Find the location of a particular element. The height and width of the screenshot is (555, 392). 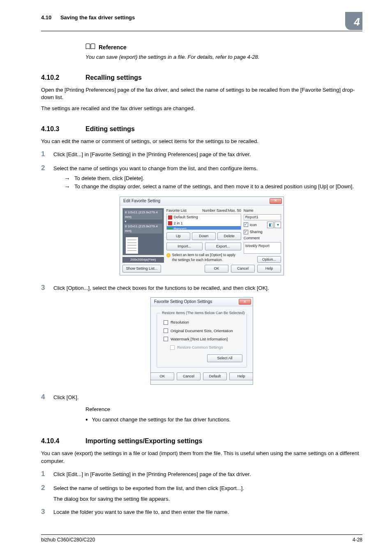

import-button: Import... is located at coordinates (184, 247).